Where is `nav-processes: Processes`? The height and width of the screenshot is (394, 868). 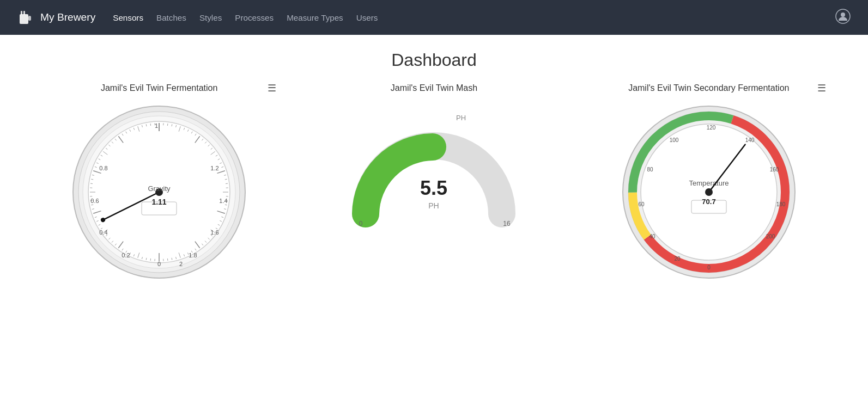 nav-processes: Processes is located at coordinates (254, 17).